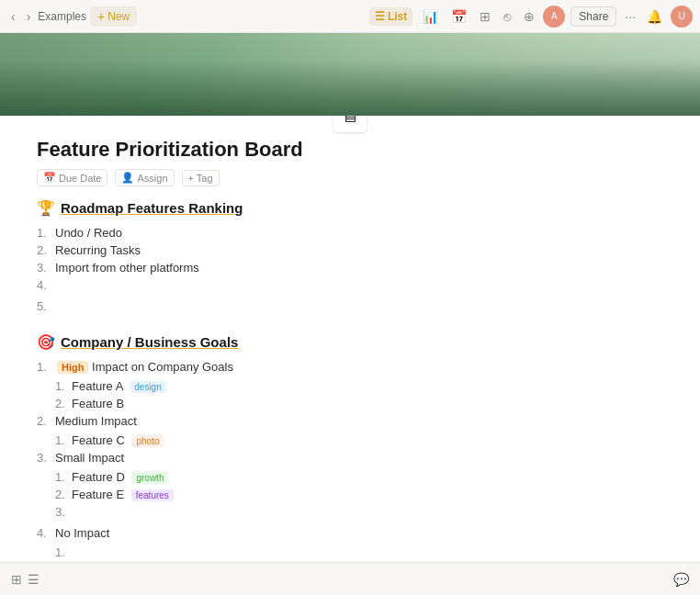 The width and height of the screenshot is (700, 595). I want to click on trophy-icon: 🏆, so click(46, 208).